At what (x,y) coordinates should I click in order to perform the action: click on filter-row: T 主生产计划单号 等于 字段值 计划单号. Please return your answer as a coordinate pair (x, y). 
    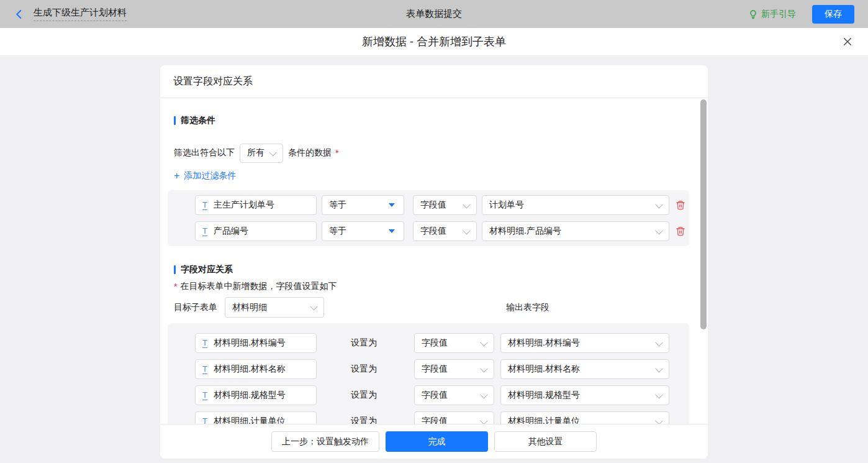
    Looking at the image, I should click on (442, 205).